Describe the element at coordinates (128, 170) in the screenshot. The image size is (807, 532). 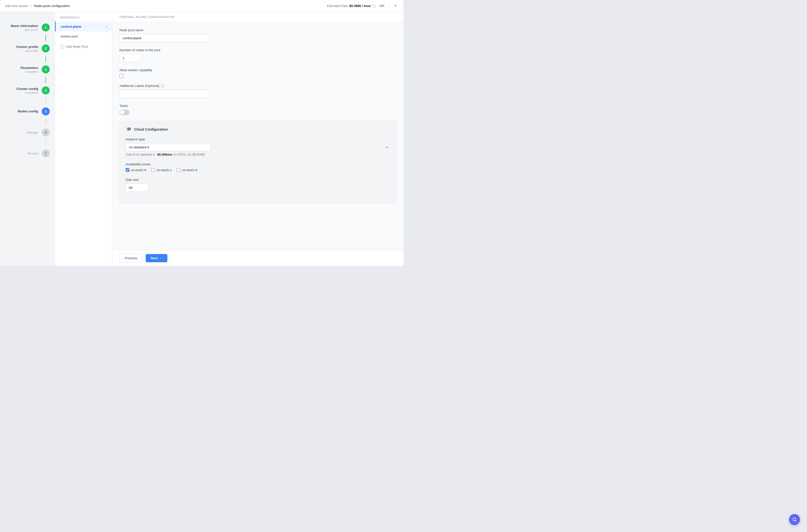
I see `az-checkbox-us-east1-b` at that location.